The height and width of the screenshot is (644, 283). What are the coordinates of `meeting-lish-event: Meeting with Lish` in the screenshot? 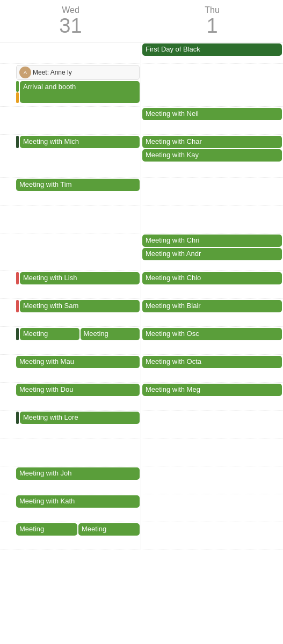 It's located at (79, 278).